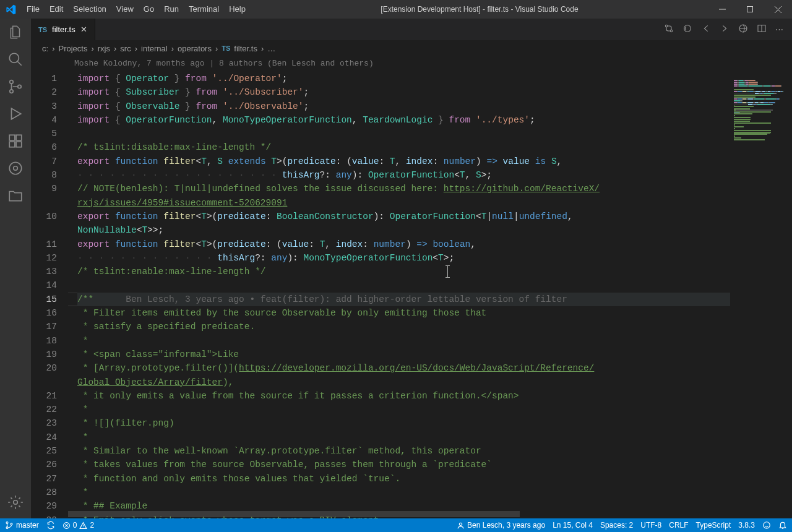 This screenshot has height=532, width=792. What do you see at coordinates (73, 48) in the screenshot?
I see `breadcrumb-segment: Projects` at bounding box center [73, 48].